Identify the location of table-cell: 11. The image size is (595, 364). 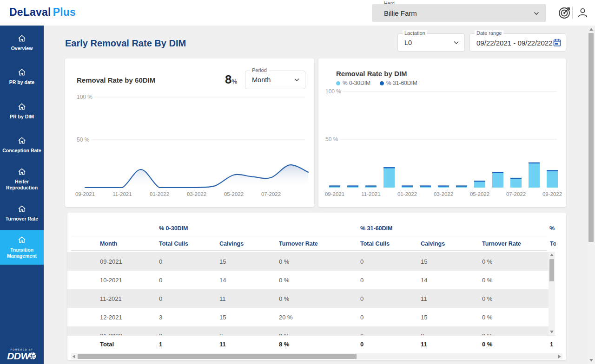
(424, 299).